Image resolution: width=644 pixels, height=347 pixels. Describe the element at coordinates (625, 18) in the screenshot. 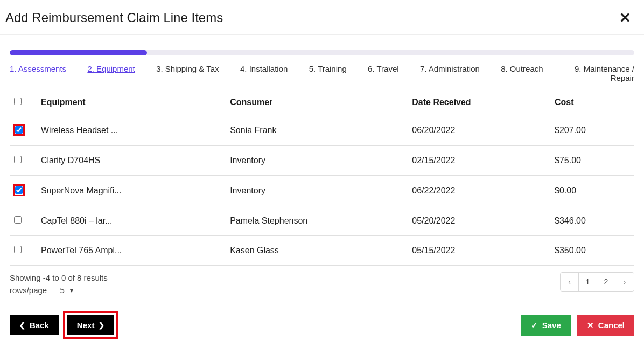

I see `close-icon: ✕` at that location.